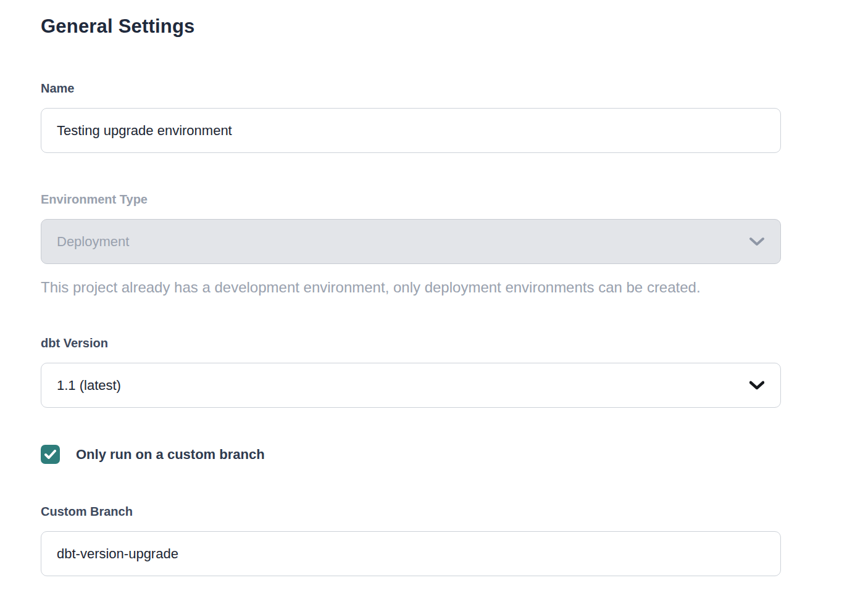 The width and height of the screenshot is (868, 591). What do you see at coordinates (411, 454) in the screenshot?
I see `custom-branch-checkbox-row: Only run on a custom branch` at bounding box center [411, 454].